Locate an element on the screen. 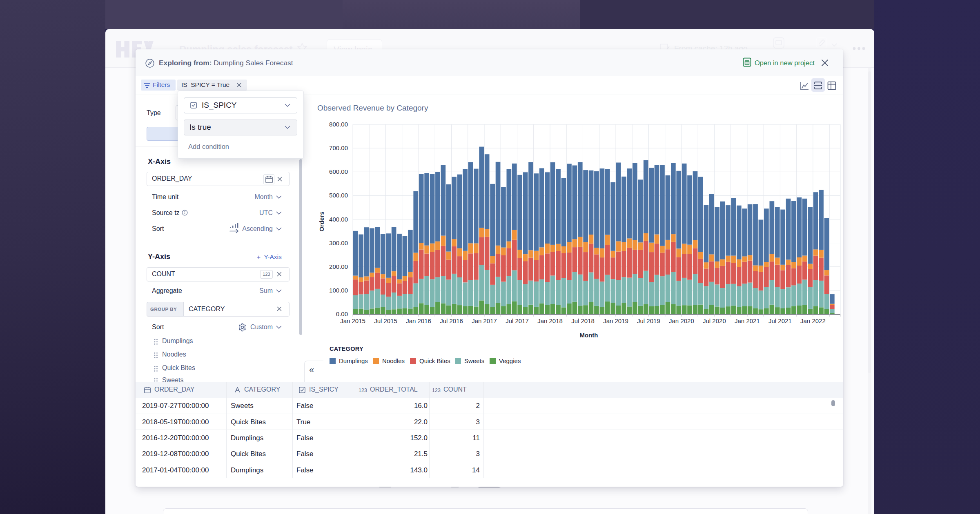 The image size is (980, 514). svg-text: Sweets is located at coordinates (474, 361).